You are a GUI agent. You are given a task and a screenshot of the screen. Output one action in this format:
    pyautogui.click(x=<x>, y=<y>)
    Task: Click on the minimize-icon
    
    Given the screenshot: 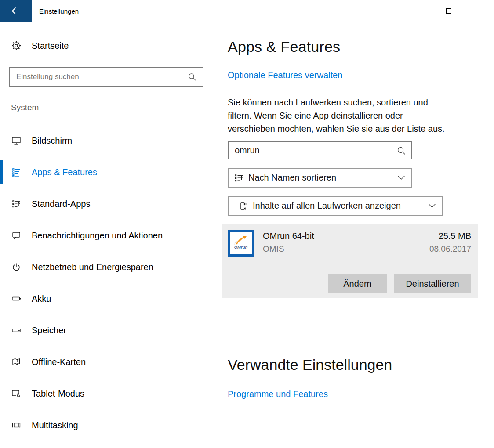 What is the action you would take?
    pyautogui.click(x=419, y=11)
    